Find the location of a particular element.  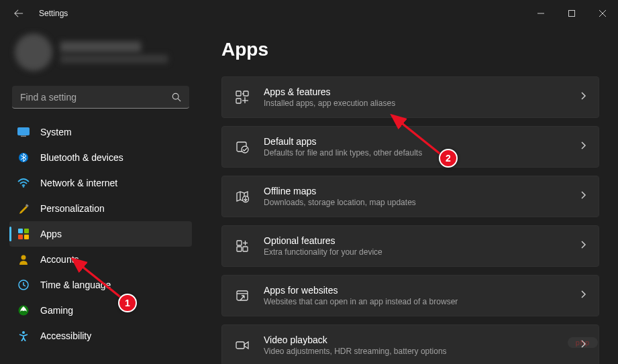

annotation-badge-2: 2 is located at coordinates (448, 158).